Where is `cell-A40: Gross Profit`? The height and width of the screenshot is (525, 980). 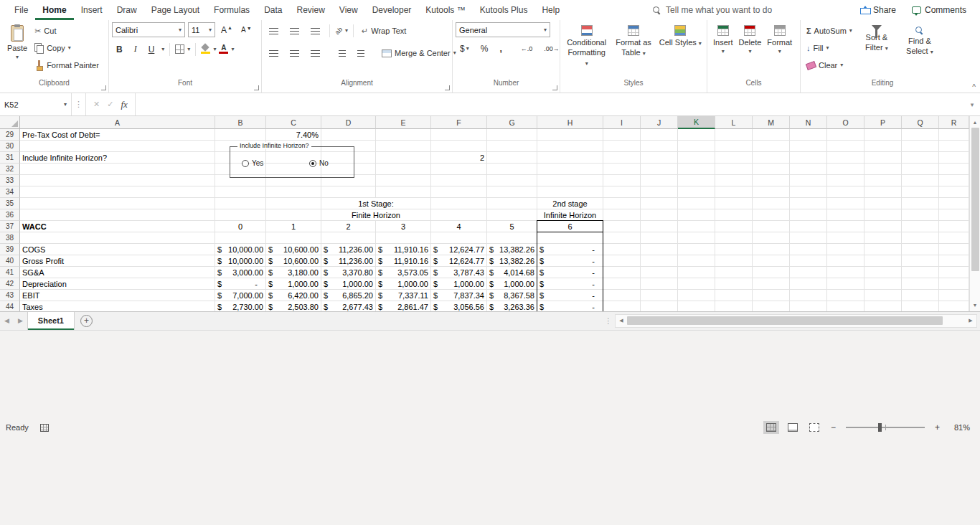 cell-A40: Gross Profit is located at coordinates (118, 261).